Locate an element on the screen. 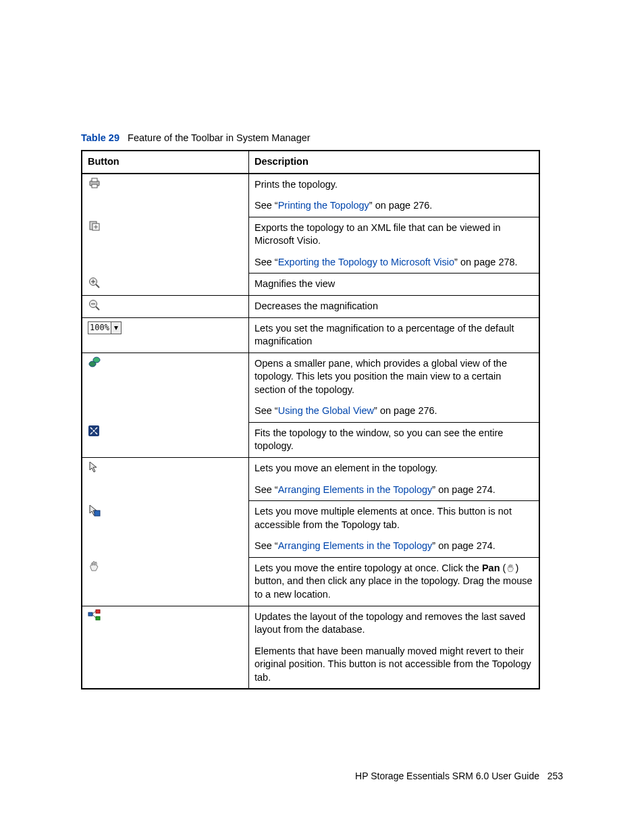 This screenshot has width=644, height=834. desc-text: Opens a smaller pane, which provides a g… is located at coordinates (394, 377).